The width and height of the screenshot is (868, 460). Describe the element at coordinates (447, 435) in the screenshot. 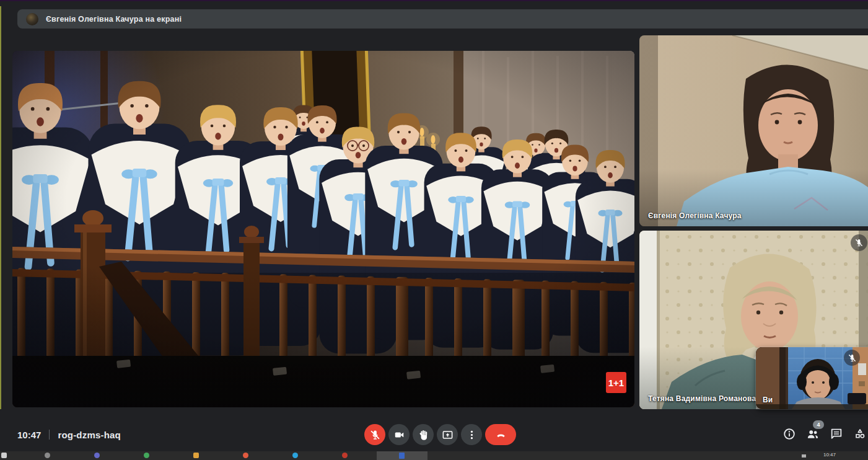

I see `present-screen-icon` at that location.